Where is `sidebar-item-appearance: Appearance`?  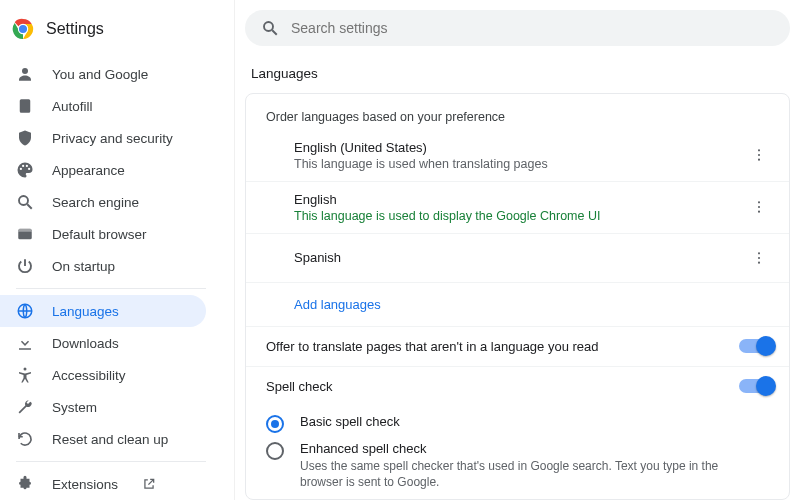 sidebar-item-appearance: Appearance is located at coordinates (103, 170).